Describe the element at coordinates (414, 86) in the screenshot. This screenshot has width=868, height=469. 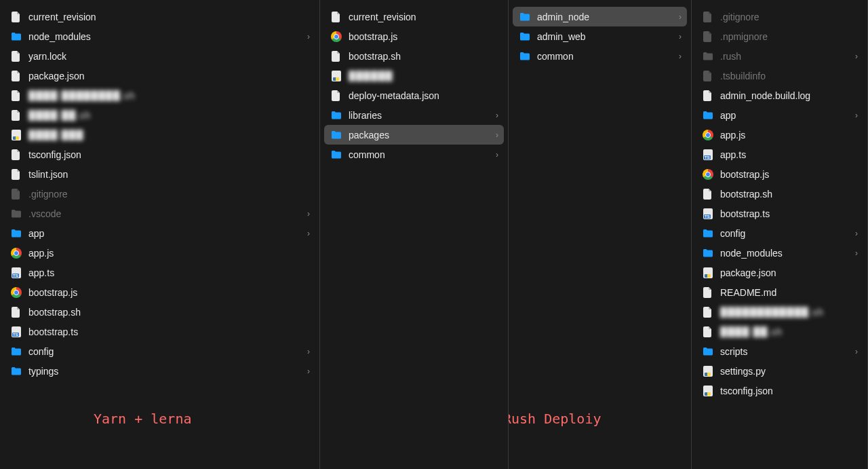
I see `file-list: current_revisionbootstrap.js bootstrap.s…` at that location.